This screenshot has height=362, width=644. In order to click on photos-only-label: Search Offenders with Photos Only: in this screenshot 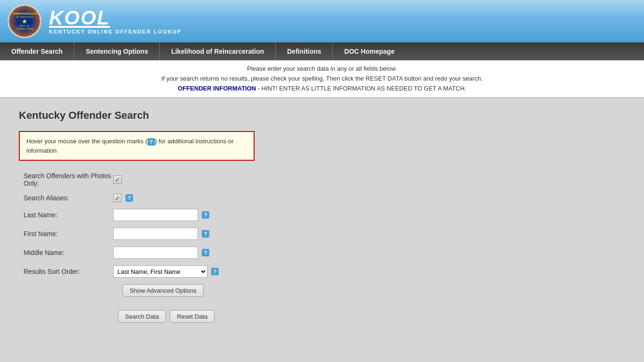, I will do `click(66, 180)`.